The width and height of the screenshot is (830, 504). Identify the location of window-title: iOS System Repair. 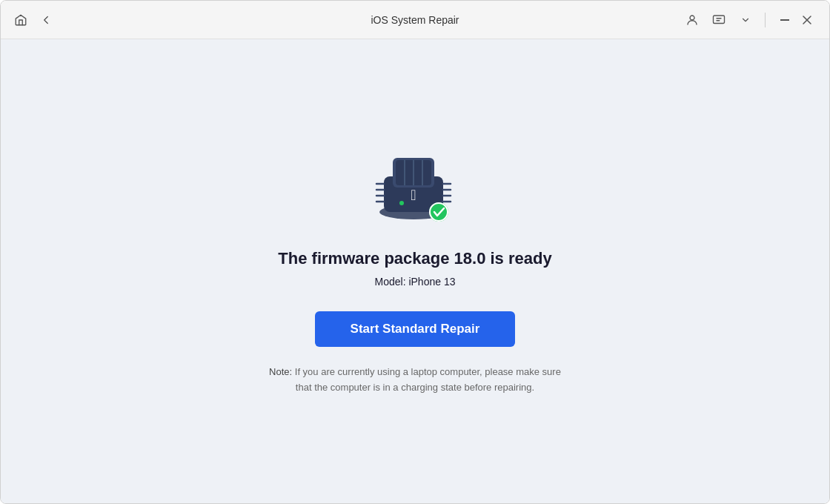
(415, 20).